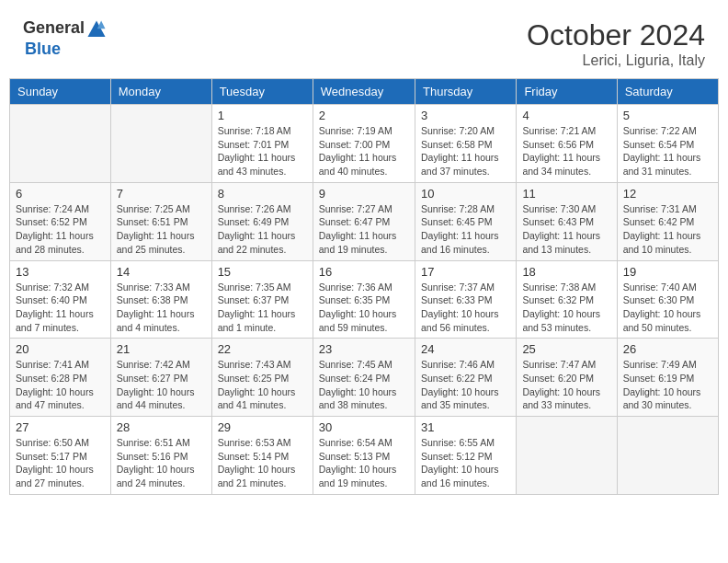 This screenshot has height=563, width=728. What do you see at coordinates (566, 307) in the screenshot?
I see `day-info: Sunrise: 7:38 AM Sunset: 6:32 PM Dayligh…` at bounding box center [566, 307].